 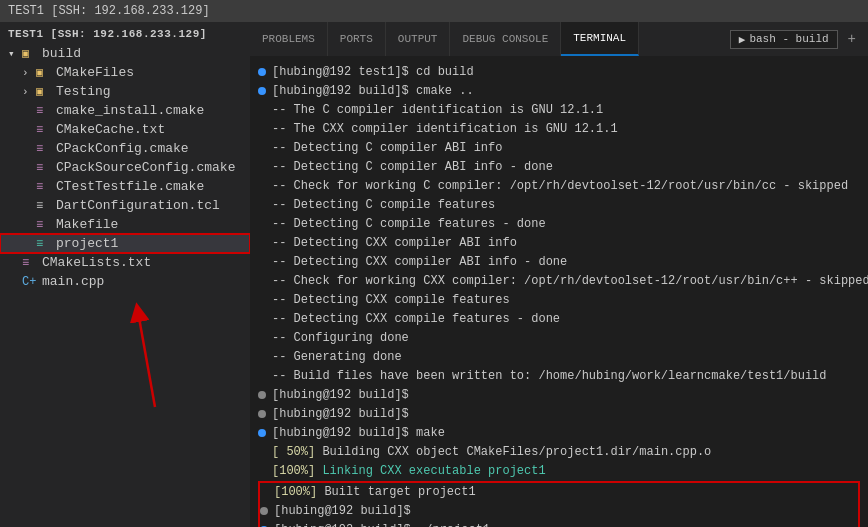 I want to click on file-icon: C+, so click(x=30, y=282).